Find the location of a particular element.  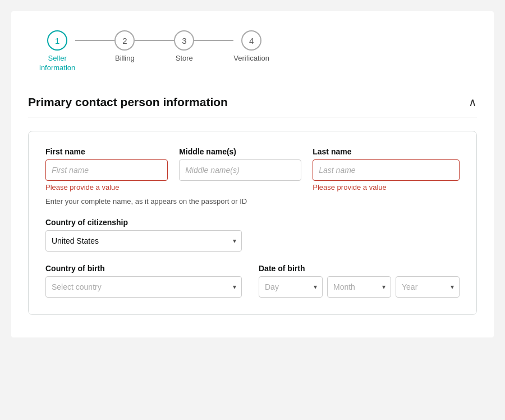

month-select-wrapper: Month JanuaryFebruary ▾ is located at coordinates (359, 287).